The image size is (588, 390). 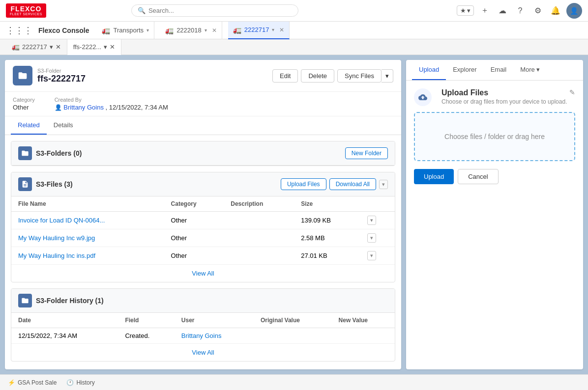 I want to click on download-all-button: Download All, so click(x=353, y=184).